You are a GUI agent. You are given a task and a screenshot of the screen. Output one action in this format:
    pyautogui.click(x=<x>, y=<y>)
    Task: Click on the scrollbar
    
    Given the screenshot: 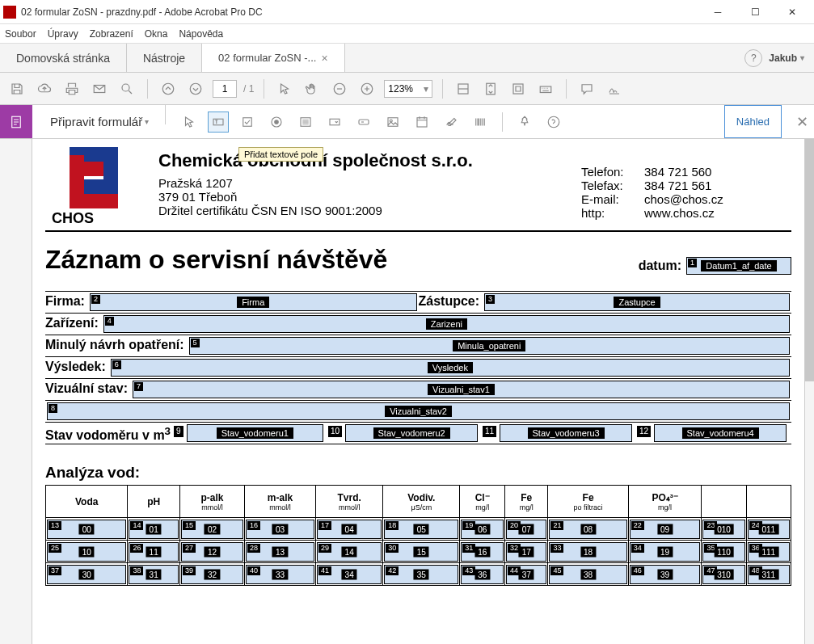 What is the action you would take?
    pyautogui.click(x=809, y=391)
    